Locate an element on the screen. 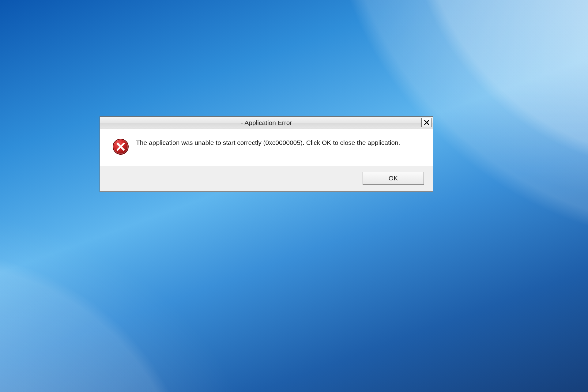 This screenshot has width=588, height=392. close-icon is located at coordinates (427, 123).